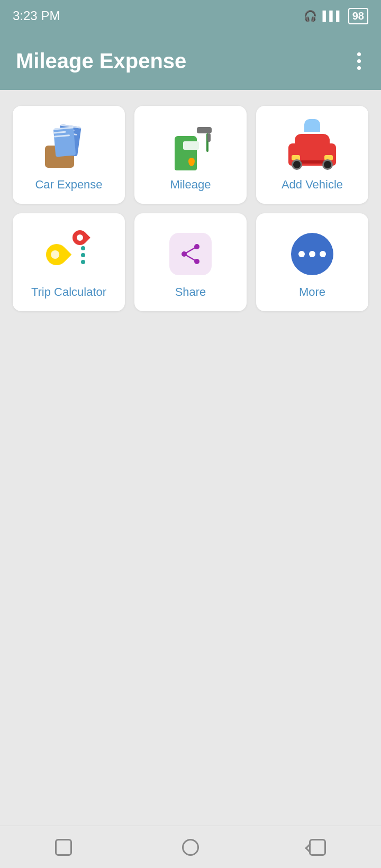 The image size is (381, 868). I want to click on car-expense-label: Car Expense, so click(69, 185).